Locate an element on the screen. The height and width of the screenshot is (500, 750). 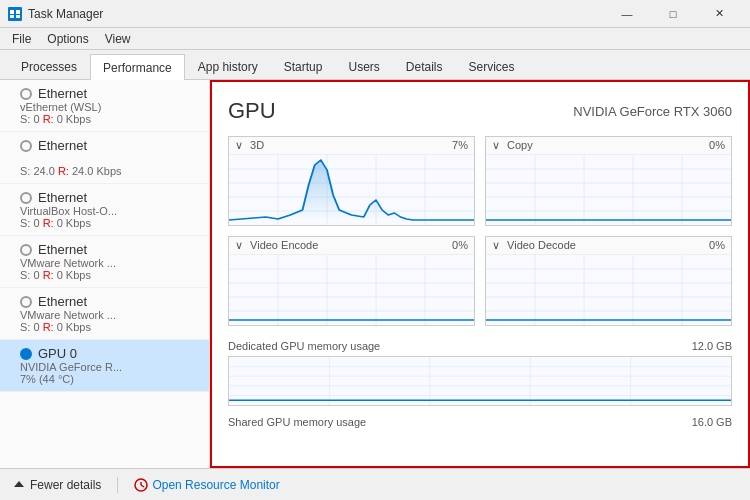
fewer-details-label: Fewer details is located at coordinates (66, 485).